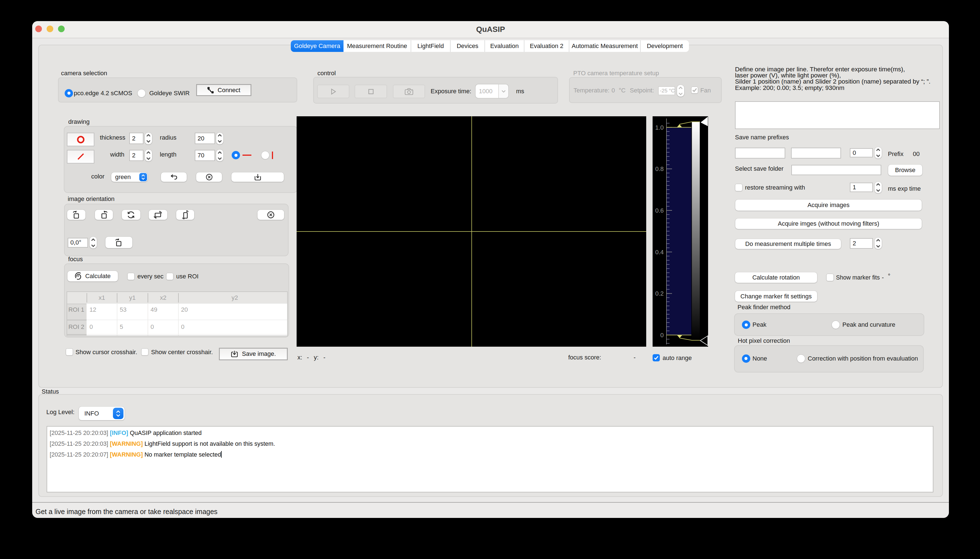 The width and height of the screenshot is (980, 559). Describe the element at coordinates (659, 210) in the screenshot. I see `svg-text: 0.6` at that location.